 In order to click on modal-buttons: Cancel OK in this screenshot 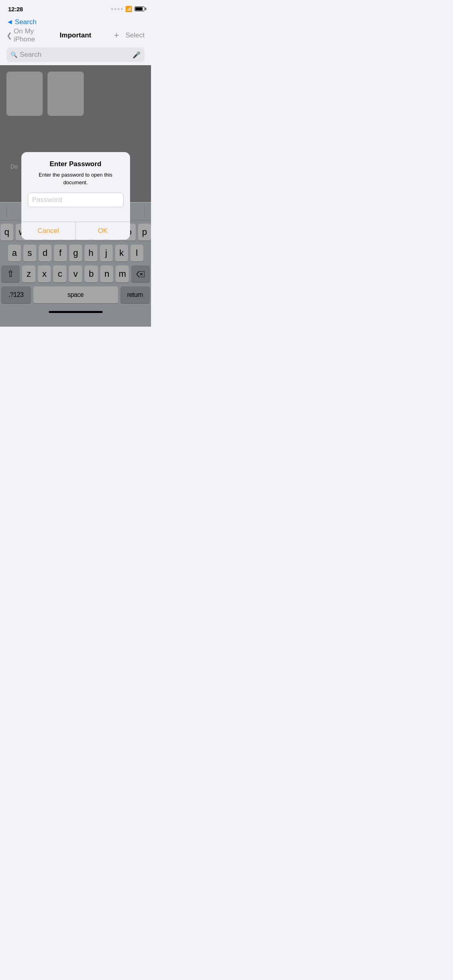, I will do `click(76, 231)`.